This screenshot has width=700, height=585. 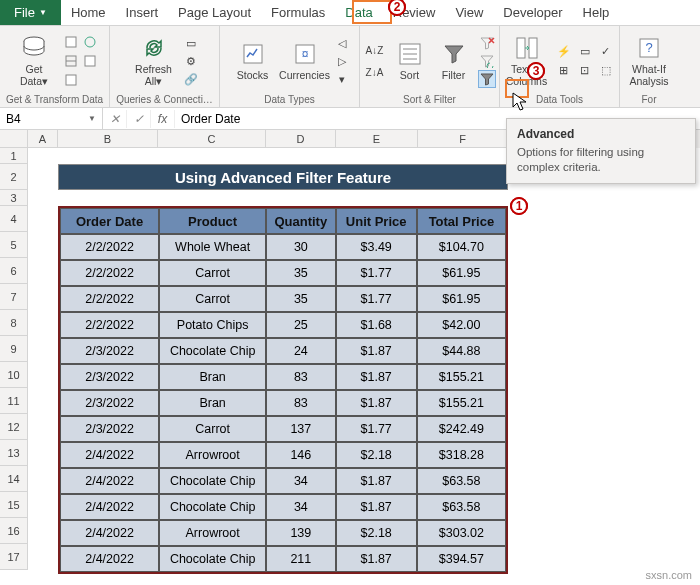 What do you see at coordinates (154, 60) in the screenshot?
I see `refresh-all-button: Refresh All▾` at bounding box center [154, 60].